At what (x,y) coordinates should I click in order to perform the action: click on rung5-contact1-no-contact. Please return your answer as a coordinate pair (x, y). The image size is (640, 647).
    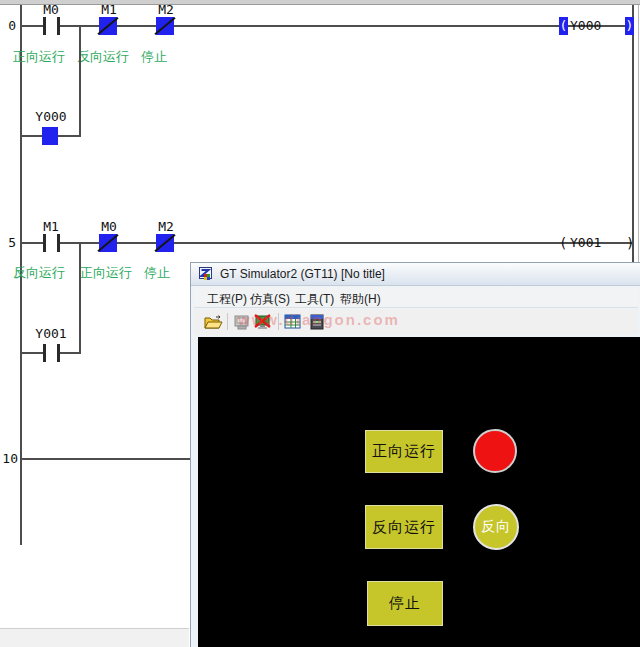
    Looking at the image, I should click on (52, 243).